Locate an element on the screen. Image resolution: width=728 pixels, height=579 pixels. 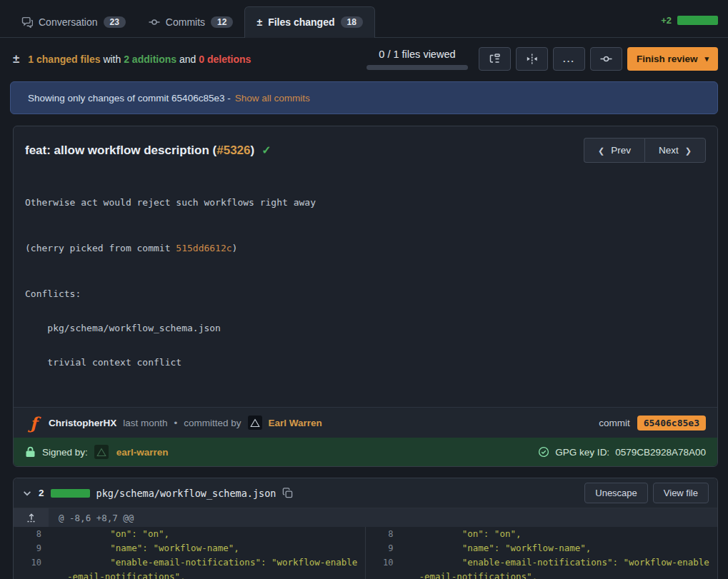
commit-select-button is located at coordinates (606, 59).